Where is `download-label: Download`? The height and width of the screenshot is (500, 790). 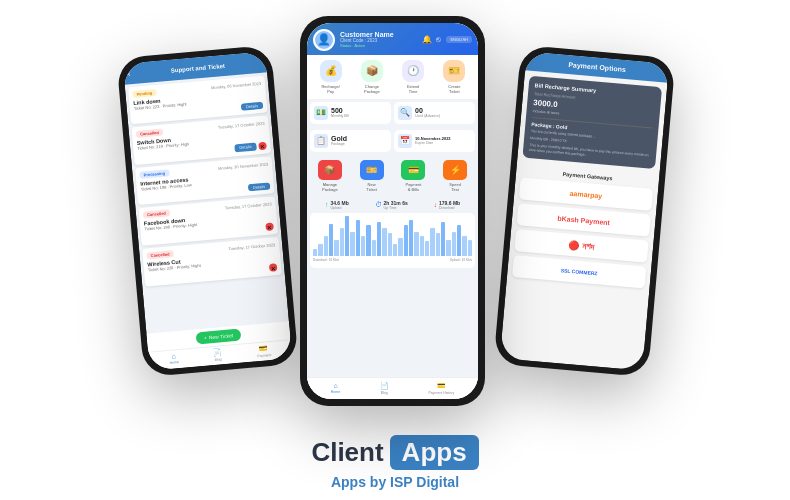
download-label: Download is located at coordinates (450, 208).